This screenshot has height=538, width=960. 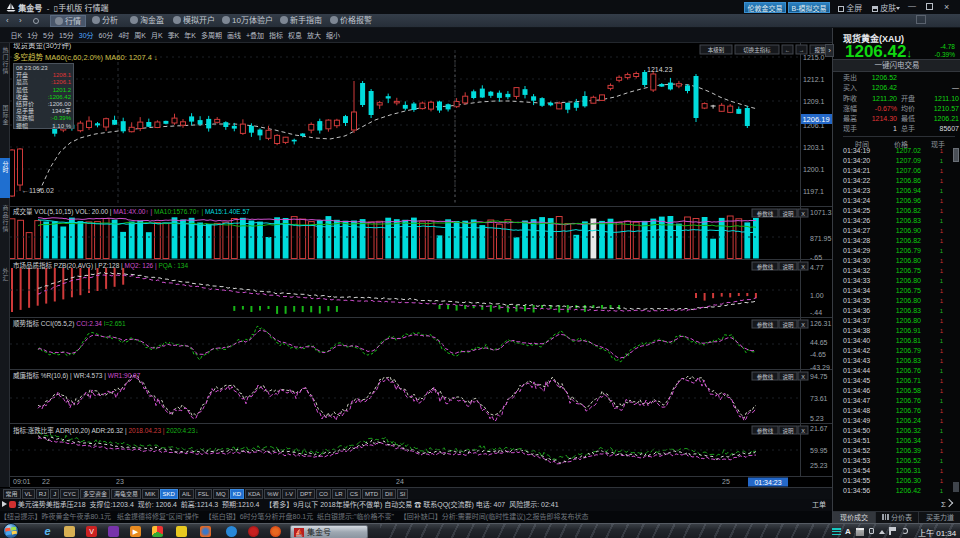 What do you see at coordinates (22, 482) in the screenshot?
I see `svg-text: 09:01` at bounding box center [22, 482].